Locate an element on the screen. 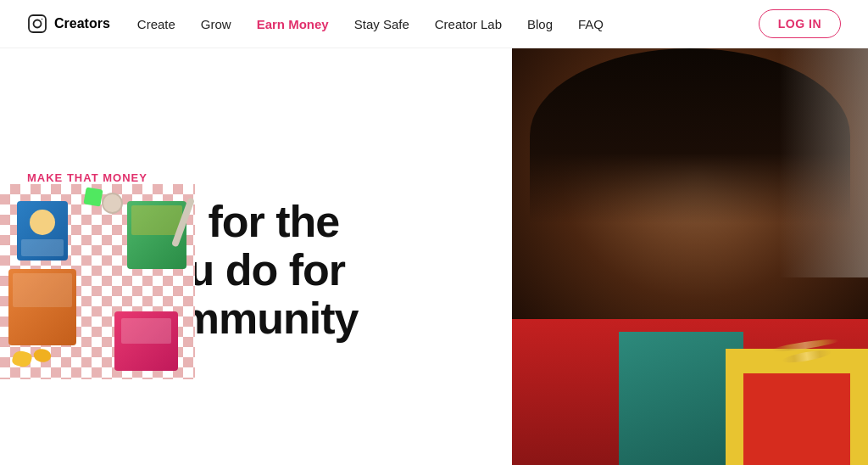 The height and width of the screenshot is (465, 868). main-nav: Create Grow Earn Money Stay Safe Creator… is located at coordinates (370, 24).